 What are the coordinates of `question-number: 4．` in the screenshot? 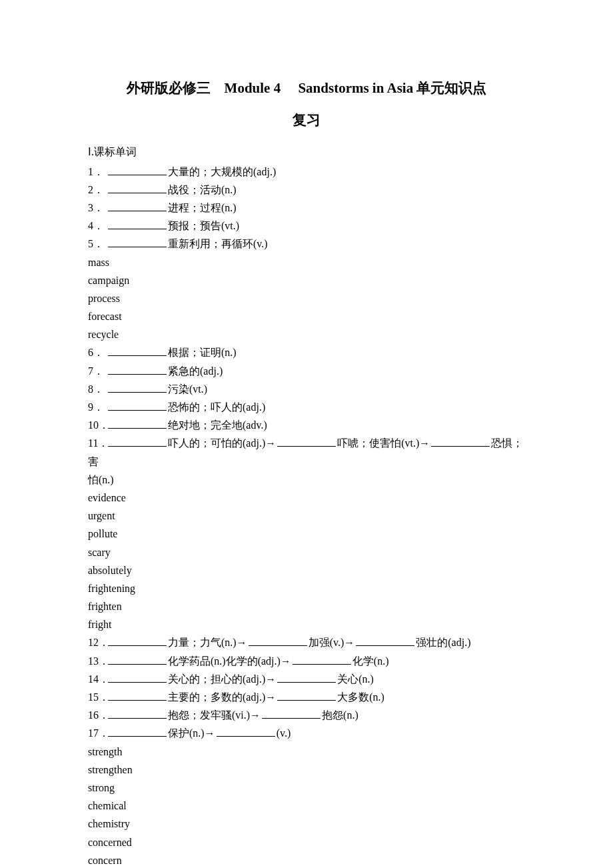 It's located at (97, 225).